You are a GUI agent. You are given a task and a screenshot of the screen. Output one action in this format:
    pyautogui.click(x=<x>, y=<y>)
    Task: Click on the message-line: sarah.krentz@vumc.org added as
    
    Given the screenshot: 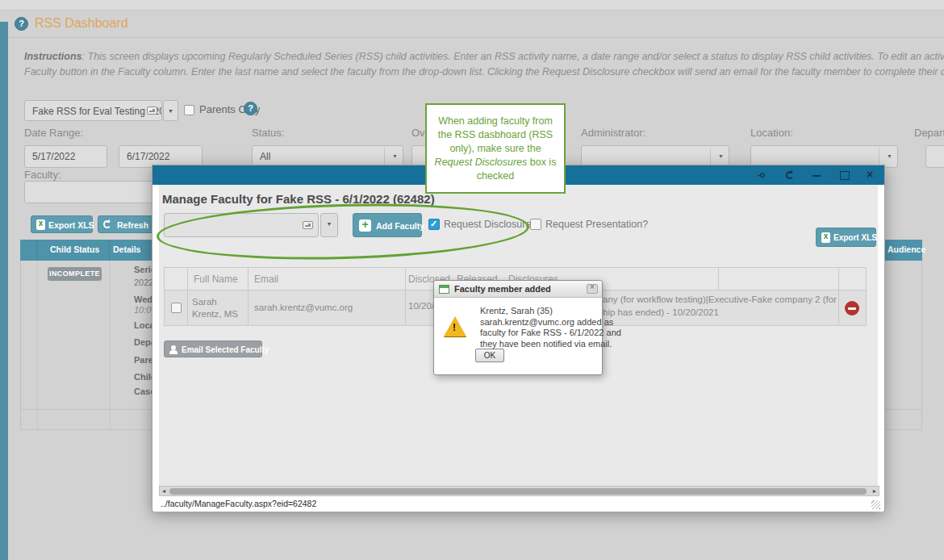 What is the action you would take?
    pyautogui.click(x=550, y=323)
    